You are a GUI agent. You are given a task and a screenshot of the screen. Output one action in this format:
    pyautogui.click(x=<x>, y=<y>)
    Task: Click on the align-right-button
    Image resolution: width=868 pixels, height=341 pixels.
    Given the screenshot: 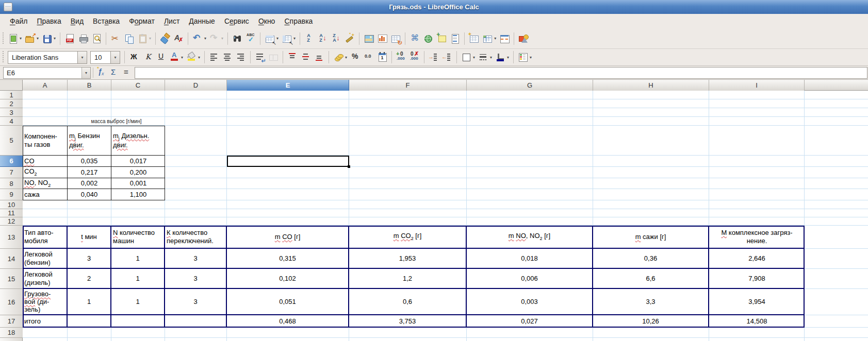 What is the action you would take?
    pyautogui.click(x=241, y=57)
    